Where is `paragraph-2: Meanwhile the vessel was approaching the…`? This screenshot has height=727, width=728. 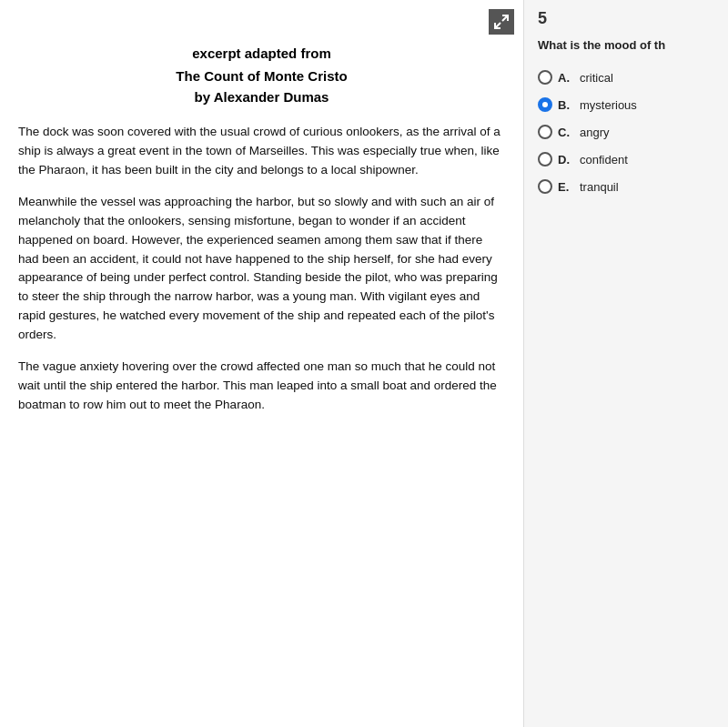
paragraph-2: Meanwhile the vessel was approaching the… is located at coordinates (262, 269).